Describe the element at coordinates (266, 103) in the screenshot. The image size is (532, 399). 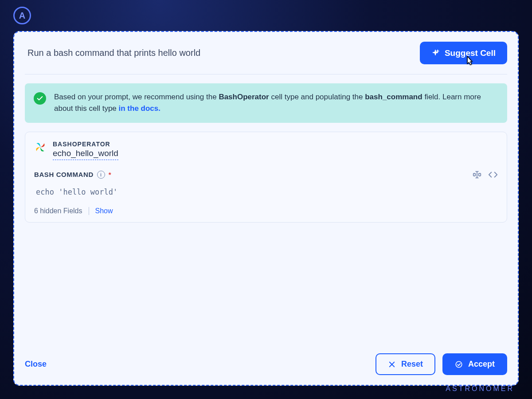
I see `recommendation-banner: Based on your prompt, we recommend using…` at that location.